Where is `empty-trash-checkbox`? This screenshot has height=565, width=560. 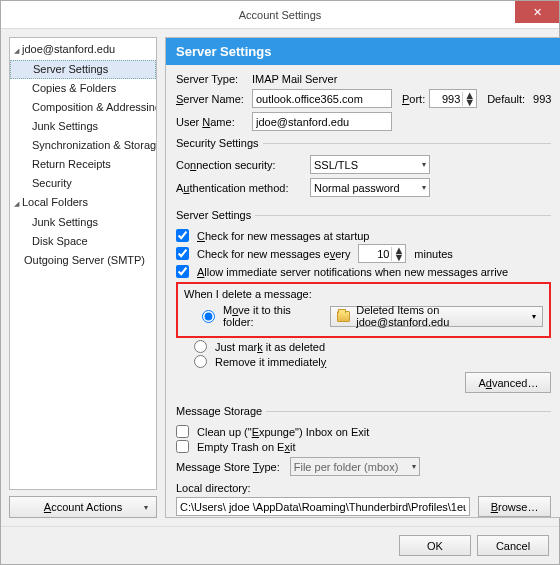 empty-trash-checkbox is located at coordinates (182, 446).